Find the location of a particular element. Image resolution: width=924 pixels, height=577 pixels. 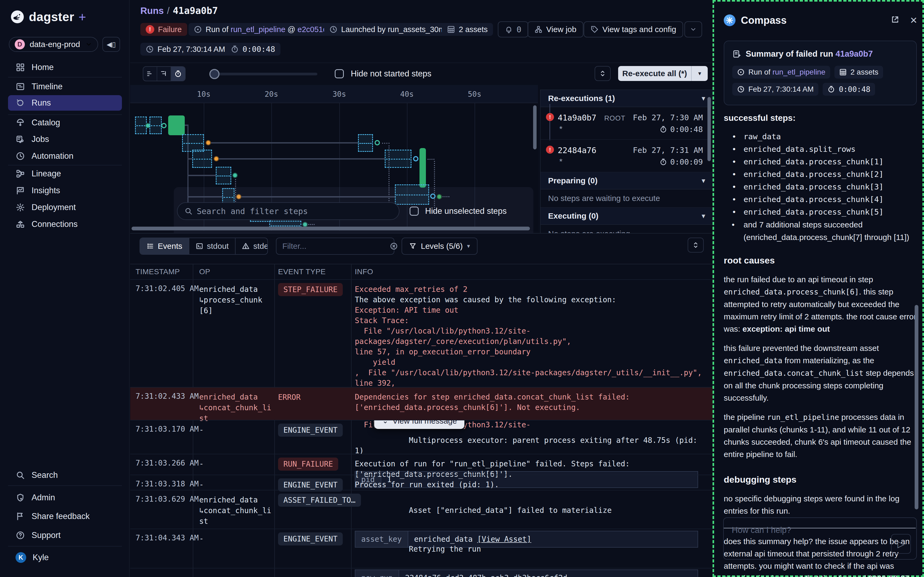

alerts-bell-button: 0 is located at coordinates (513, 29).